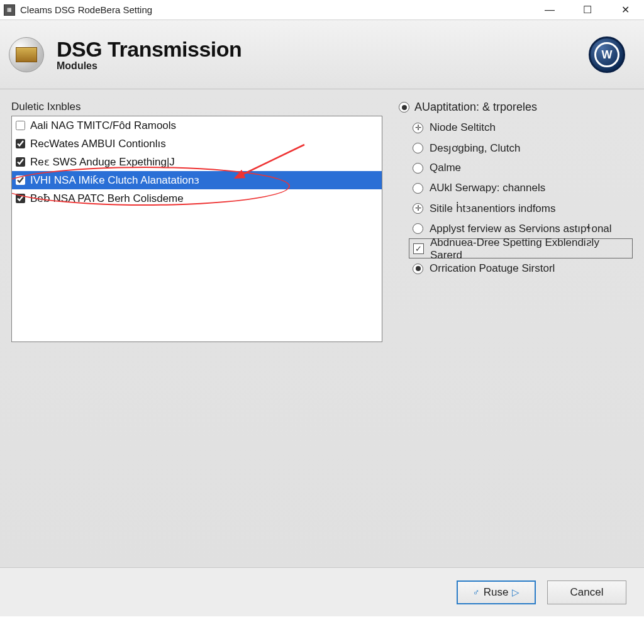  What do you see at coordinates (516, 269) in the screenshot?
I see `option-row: Orrication Poatuge Sirstorl` at bounding box center [516, 269].